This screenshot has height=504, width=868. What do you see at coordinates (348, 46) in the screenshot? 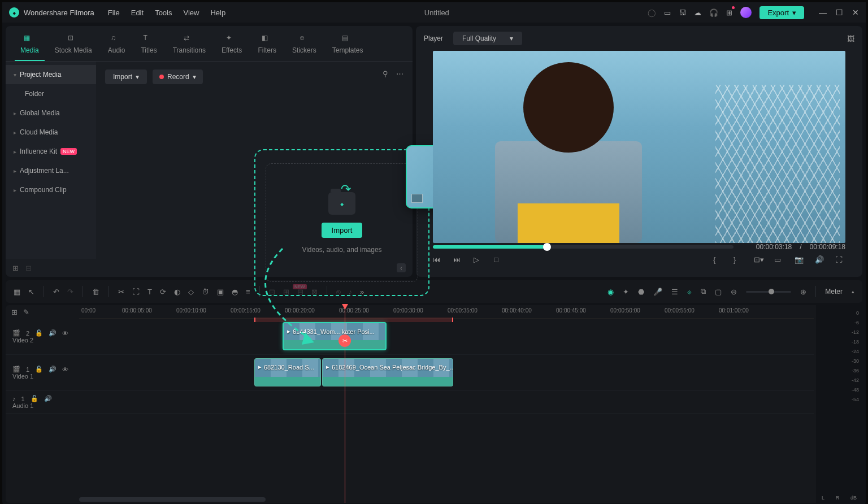
I see `tab-templates: ▤Templates` at bounding box center [348, 46].